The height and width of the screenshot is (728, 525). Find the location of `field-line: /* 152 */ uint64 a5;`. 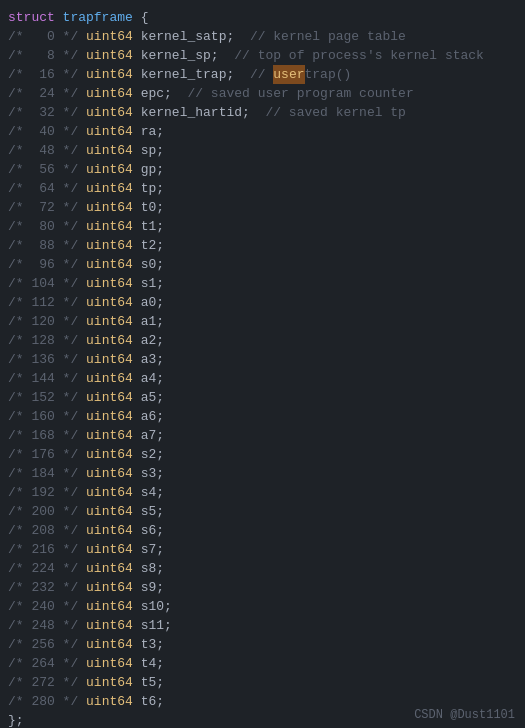

field-line: /* 152 */ uint64 a5; is located at coordinates (262, 398).